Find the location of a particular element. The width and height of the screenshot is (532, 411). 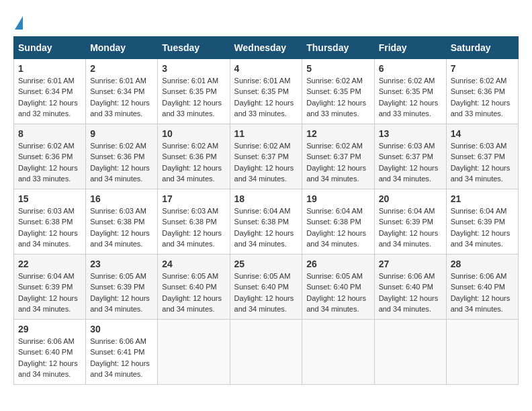

day-number: 29 is located at coordinates (50, 329).